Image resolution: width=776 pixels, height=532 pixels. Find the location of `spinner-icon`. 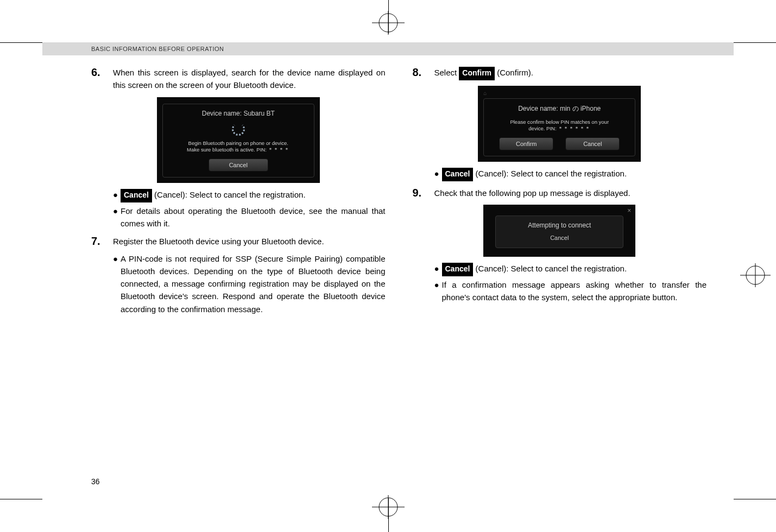

spinner-icon is located at coordinates (238, 129).